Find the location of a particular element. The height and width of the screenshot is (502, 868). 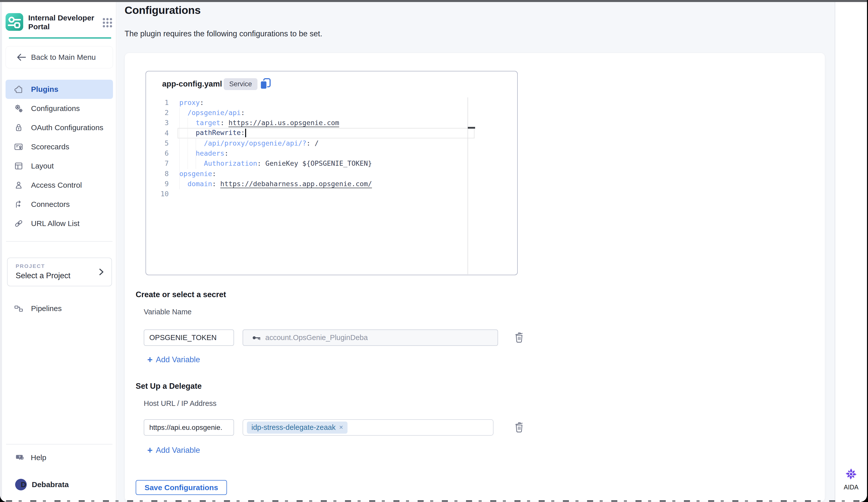

person-icon is located at coordinates (19, 185).